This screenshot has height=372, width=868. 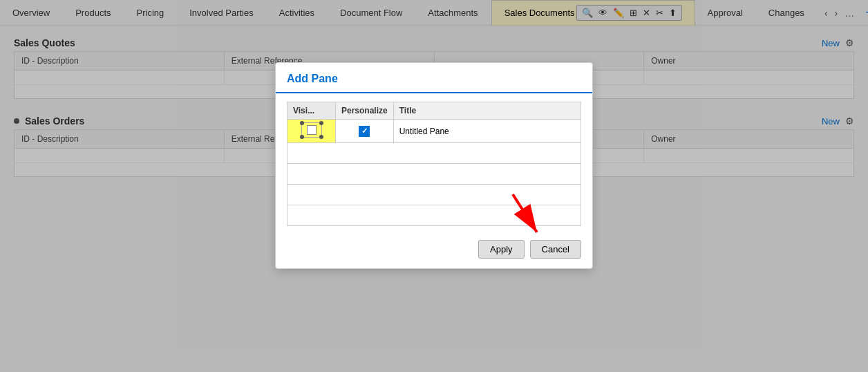 I want to click on modal-header: Add Pane, so click(x=434, y=78).